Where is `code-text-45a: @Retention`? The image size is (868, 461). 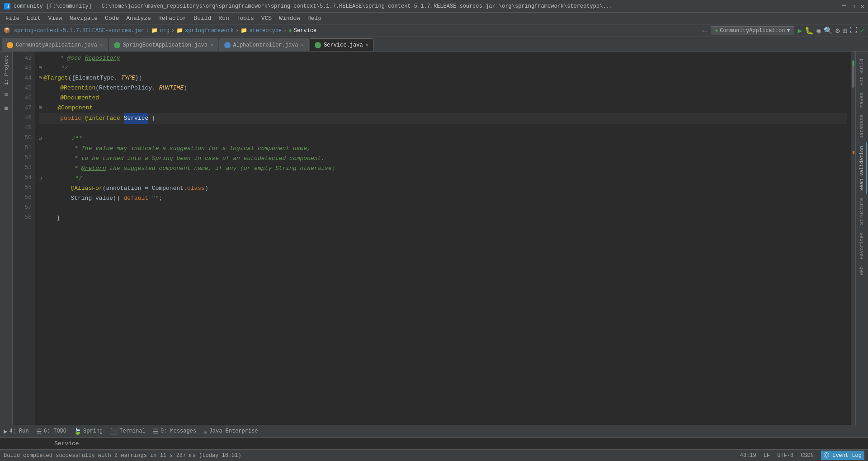 code-text-45a: @Retention is located at coordinates (71, 88).